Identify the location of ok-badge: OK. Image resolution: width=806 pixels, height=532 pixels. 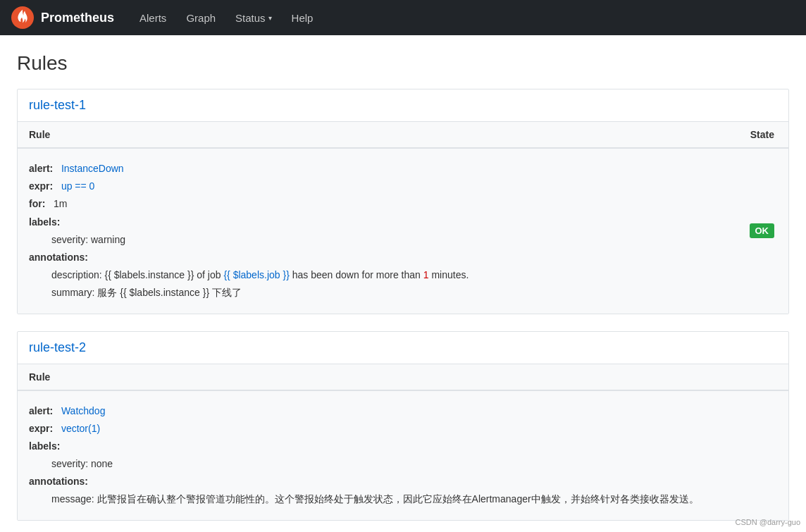
(762, 231).